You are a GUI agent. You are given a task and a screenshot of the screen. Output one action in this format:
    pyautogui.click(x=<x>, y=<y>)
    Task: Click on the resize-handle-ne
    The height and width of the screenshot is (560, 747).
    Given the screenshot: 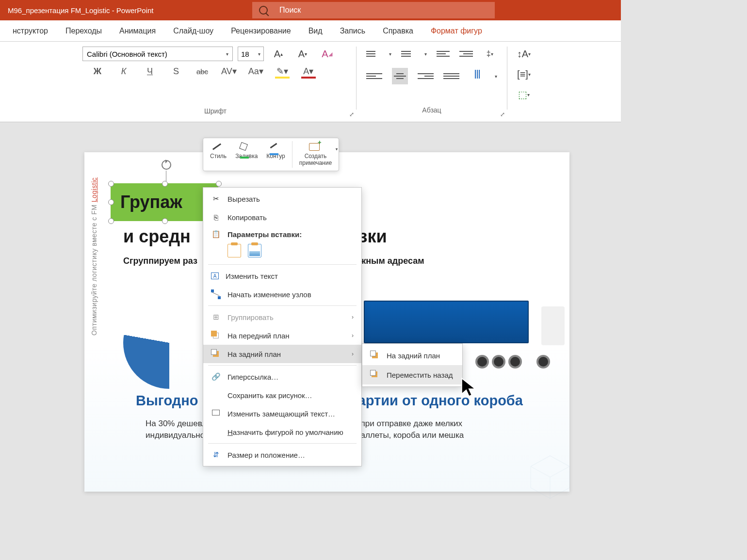 What is the action you would take?
    pyautogui.click(x=219, y=184)
    